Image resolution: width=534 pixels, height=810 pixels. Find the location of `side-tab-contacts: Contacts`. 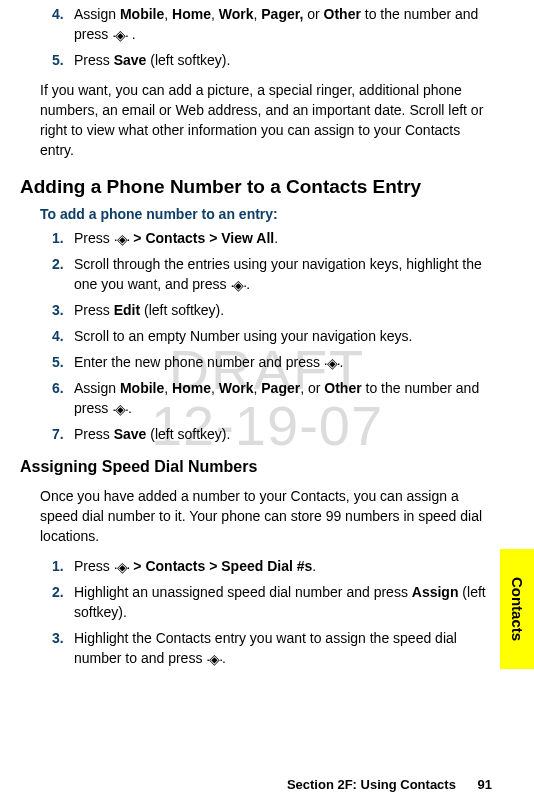

side-tab-contacts: Contacts is located at coordinates (517, 609).